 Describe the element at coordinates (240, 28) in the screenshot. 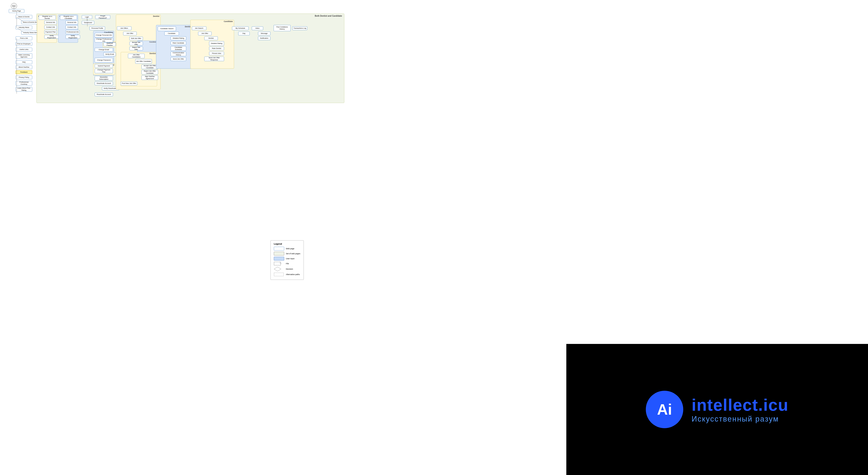

I see `my-schedule-node: My Schedule` at that location.